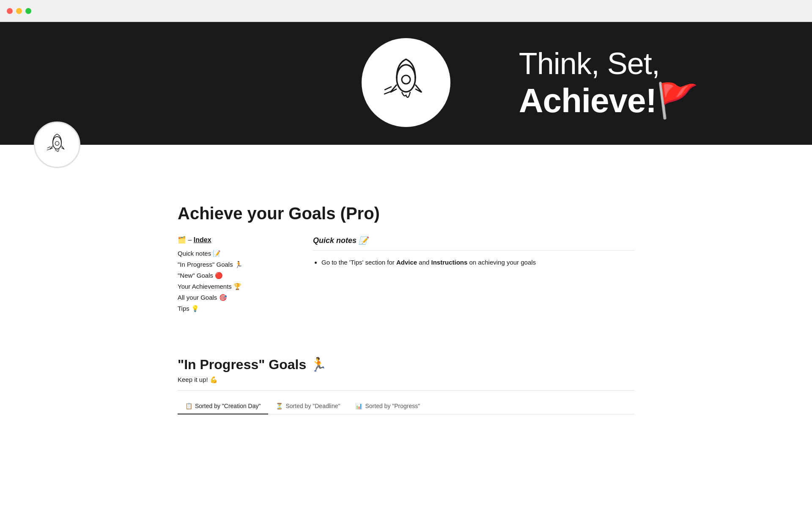  I want to click on index-links: Quick notes 📝 "In Progress" Goals 🏃 "New…, so click(237, 281).